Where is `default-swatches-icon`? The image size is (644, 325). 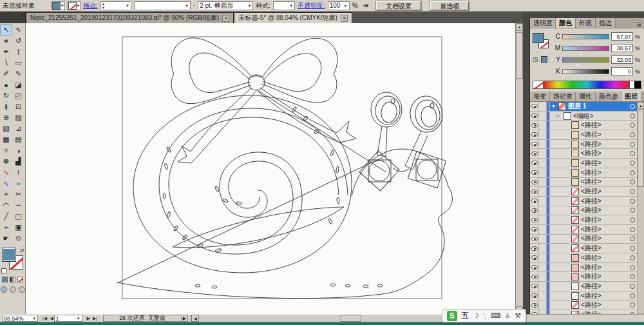
default-swatches-icon is located at coordinates (4, 271).